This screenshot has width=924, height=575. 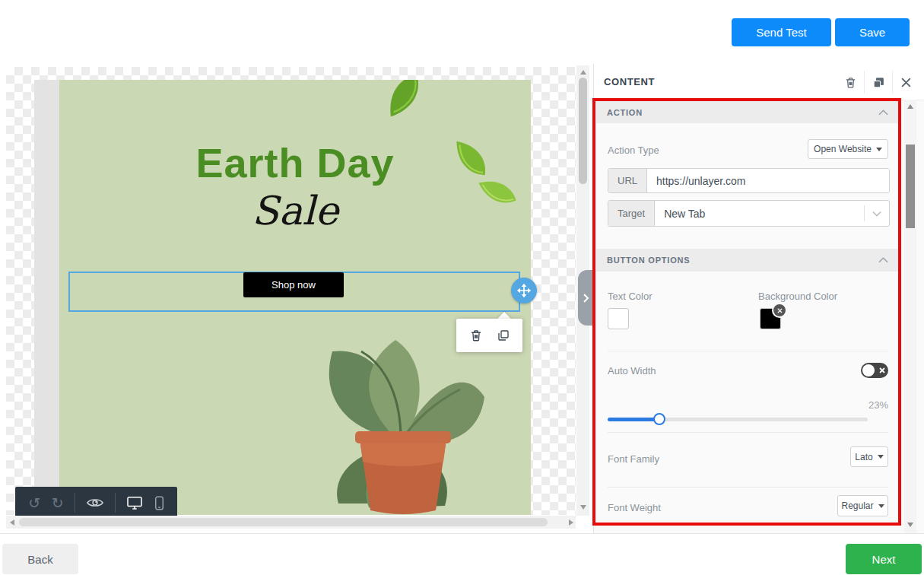 What do you see at coordinates (759, 213) in the screenshot?
I see `target-select-value: New Tab` at bounding box center [759, 213].